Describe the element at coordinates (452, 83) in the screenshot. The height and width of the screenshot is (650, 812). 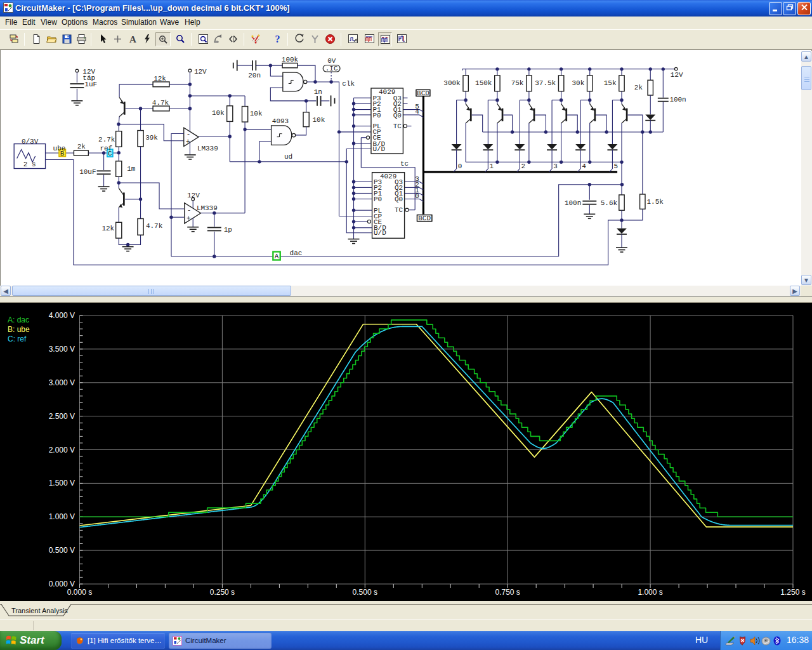
I see `svg-text: 300k` at that location.